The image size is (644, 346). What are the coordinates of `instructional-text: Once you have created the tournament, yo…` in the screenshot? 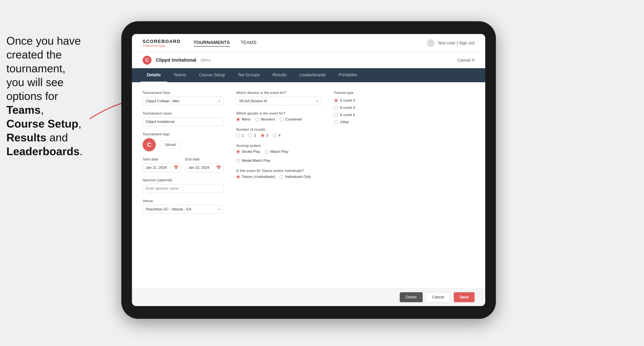 It's located at (49, 96).